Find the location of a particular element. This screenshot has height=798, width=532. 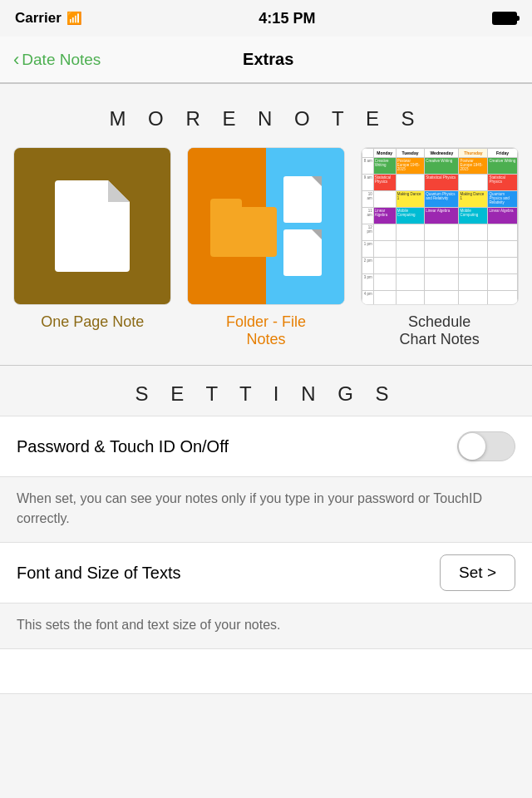

password-description: When set, you can see your notes only if… is located at coordinates (266, 509).